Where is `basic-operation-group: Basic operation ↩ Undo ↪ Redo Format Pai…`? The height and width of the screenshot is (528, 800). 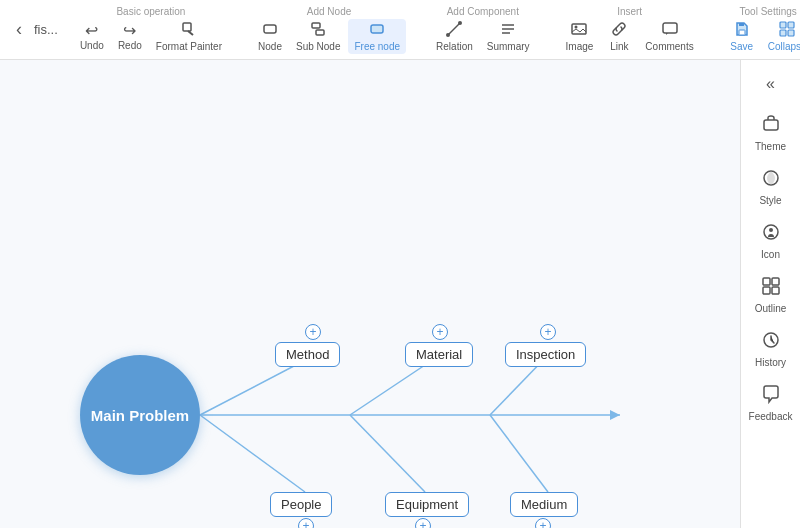 basic-operation-group: Basic operation ↩ Undo ↪ Redo Format Pai… is located at coordinates (151, 30).